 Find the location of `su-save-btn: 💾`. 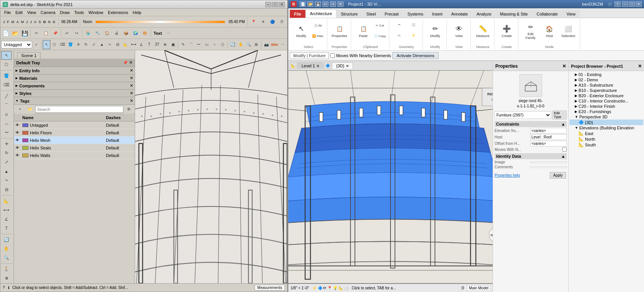

su-save-btn: 💾 is located at coordinates (25, 33).